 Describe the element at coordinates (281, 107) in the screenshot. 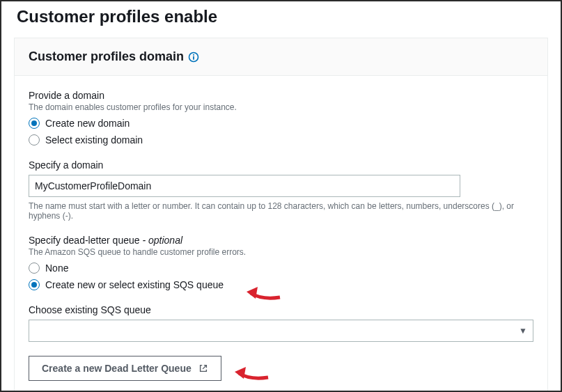

I see `provide-domain-helper: The domain enables customer profiles for…` at that location.